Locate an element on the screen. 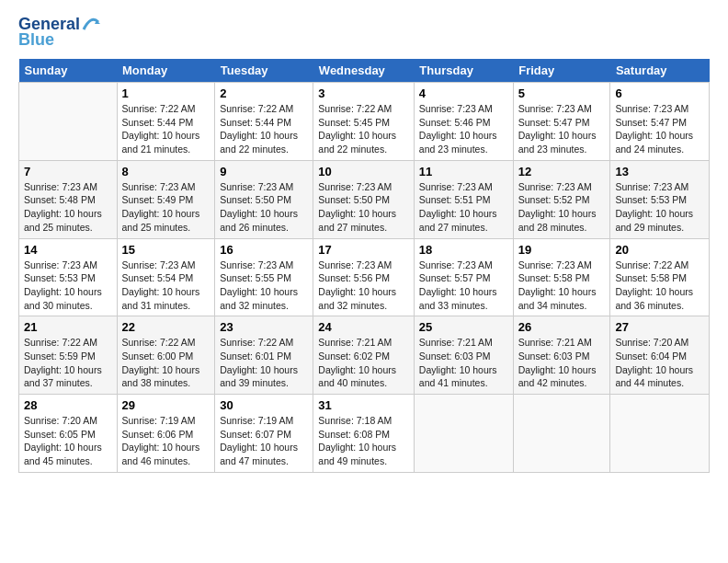  weekday-header-tuesday: Tuesday is located at coordinates (265, 71).